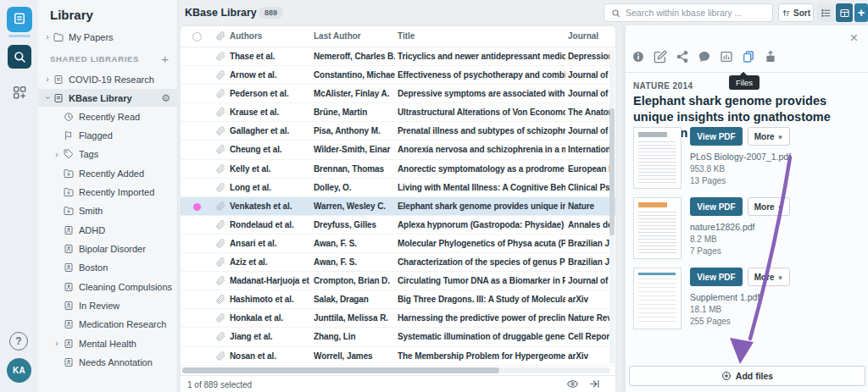 This screenshot has height=392, width=868. I want to click on detail-toolbar, so click(704, 56).